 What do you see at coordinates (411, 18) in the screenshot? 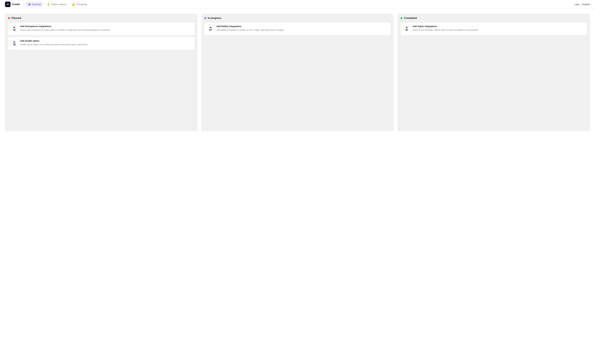
I see `completed-title: Completed` at bounding box center [411, 18].